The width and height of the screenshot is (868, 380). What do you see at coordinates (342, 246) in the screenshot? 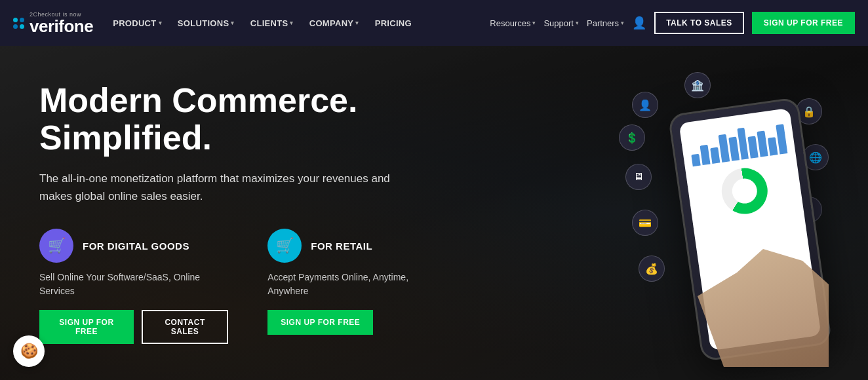
I see `retail-title: FOR RETAIL` at bounding box center [342, 246].